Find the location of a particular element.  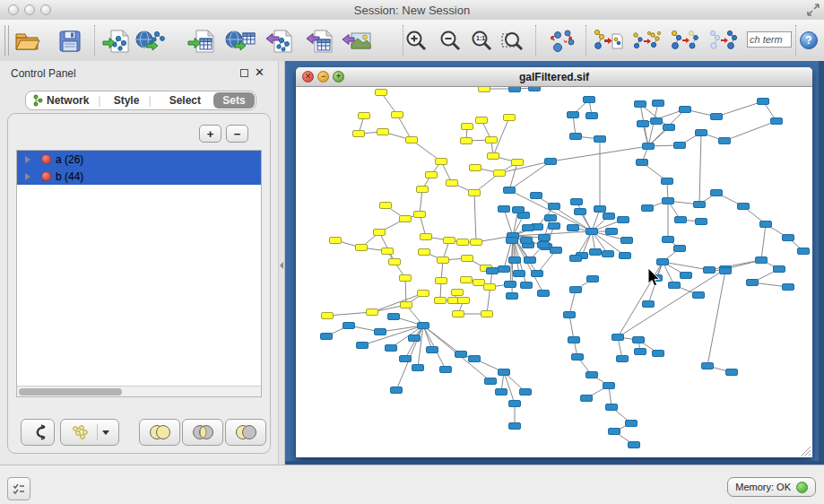

scrollbar-thumb is located at coordinates (70, 392).